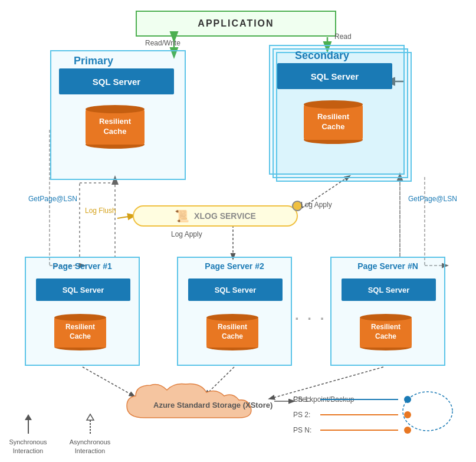  Describe the element at coordinates (83, 290) in the screenshot. I see `ps1-sql: SQL Server` at that location.